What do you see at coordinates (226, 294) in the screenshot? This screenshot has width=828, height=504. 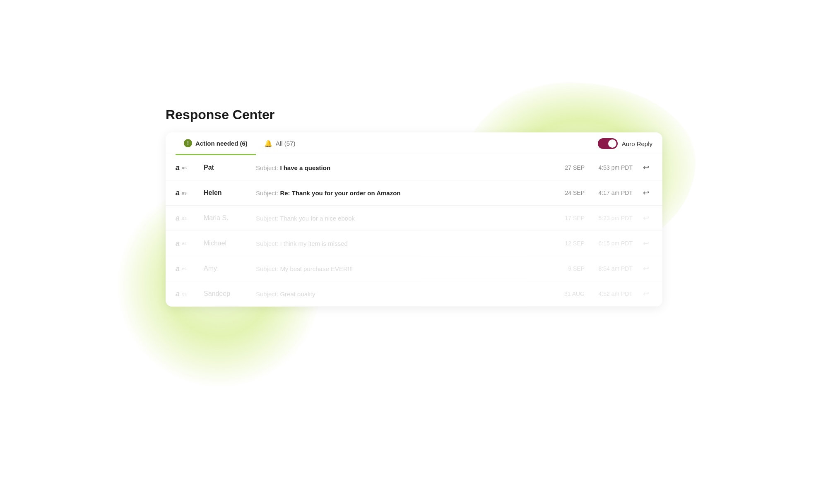 I see `sender-name: Sandeep` at bounding box center [226, 294].